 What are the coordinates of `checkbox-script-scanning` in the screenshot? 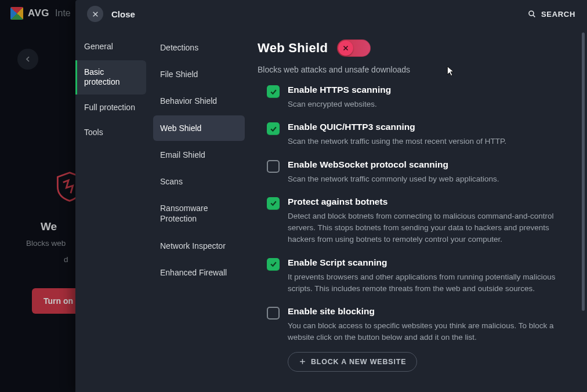 It's located at (273, 264).